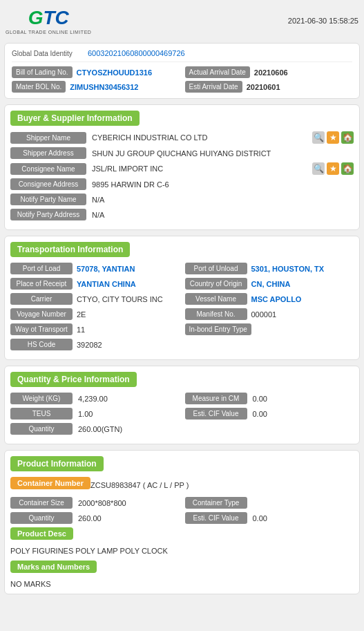 The image size is (364, 631). What do you see at coordinates (182, 138) in the screenshot?
I see `shipper-name-row: Shipper Name CYBERICH INDUSTRIAL CO LTD …` at bounding box center [182, 138].